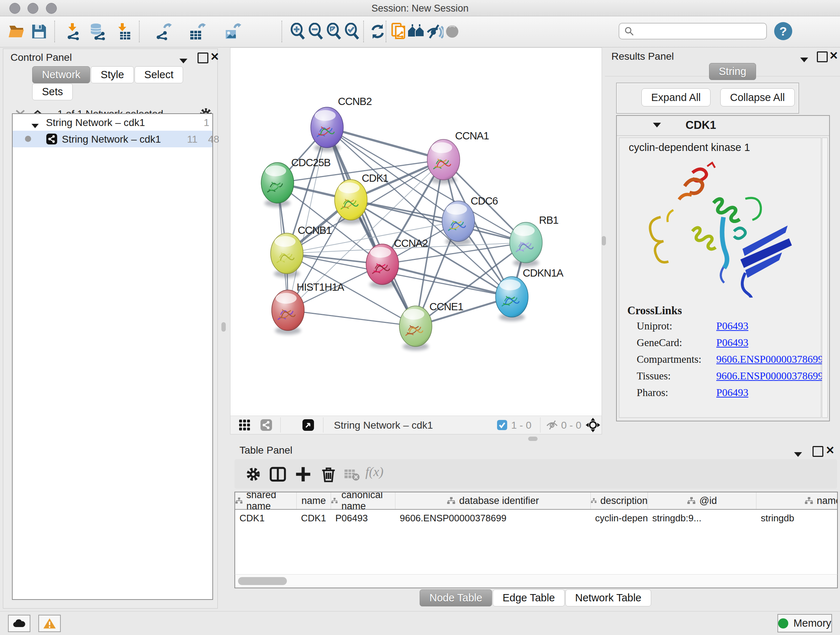  I want to click on zoom-out-icon, so click(316, 32).